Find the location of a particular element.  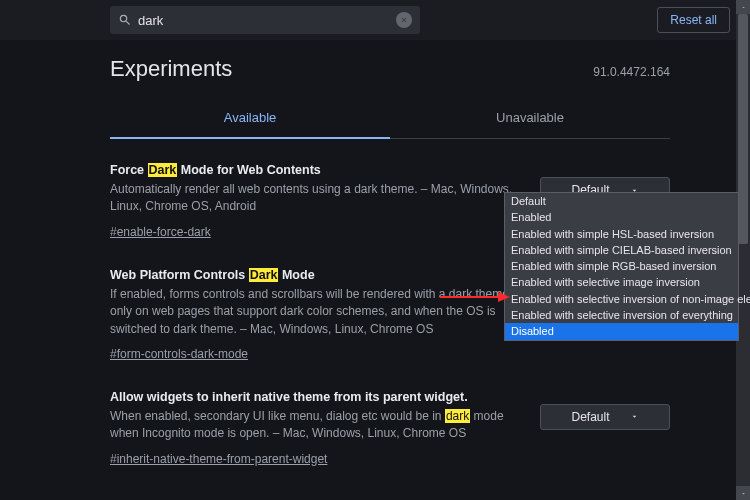

dropdown-option: Enabled with selective image inversion is located at coordinates (622, 282).